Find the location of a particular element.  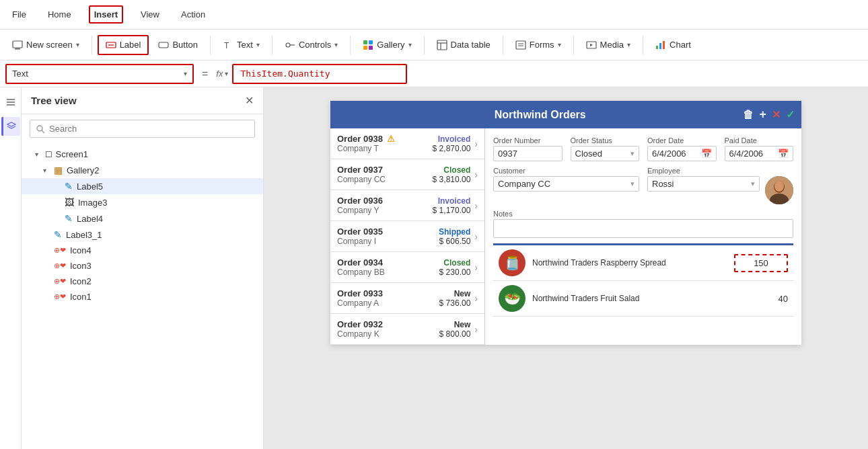

order-number-field: Order Number 0937 is located at coordinates (528, 149).